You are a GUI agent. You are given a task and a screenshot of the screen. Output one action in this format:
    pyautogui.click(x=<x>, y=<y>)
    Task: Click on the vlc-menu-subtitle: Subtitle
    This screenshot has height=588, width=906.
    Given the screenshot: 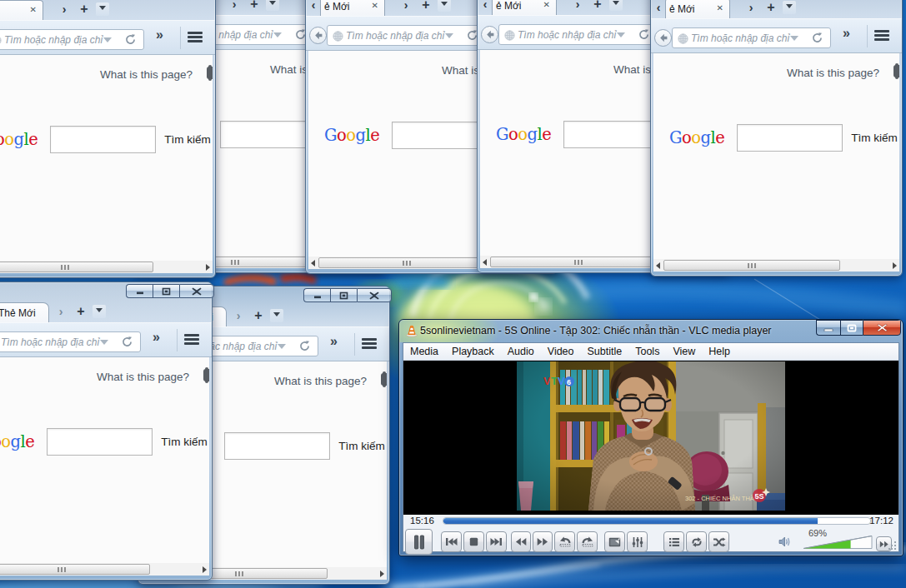 What is the action you would take?
    pyautogui.click(x=605, y=350)
    